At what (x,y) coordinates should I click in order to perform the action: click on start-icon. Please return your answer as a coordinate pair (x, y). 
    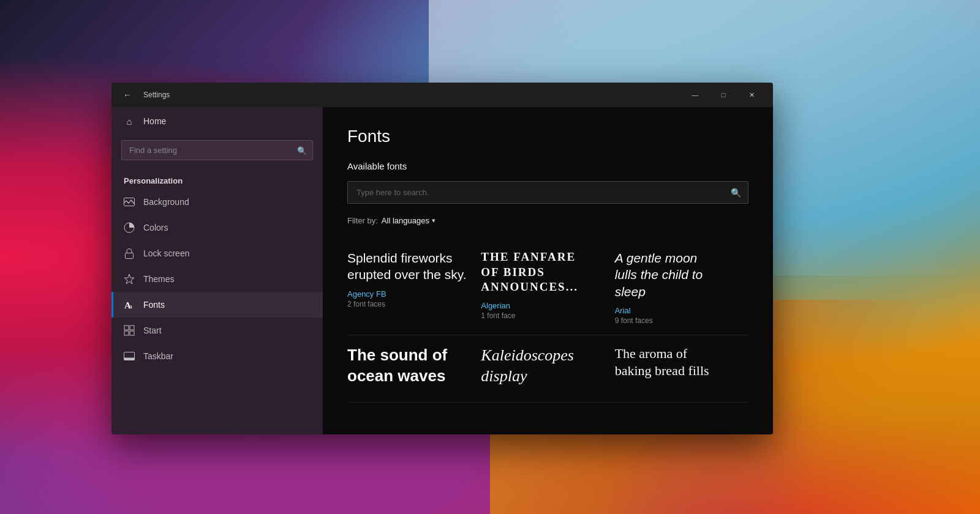
    Looking at the image, I should click on (129, 330).